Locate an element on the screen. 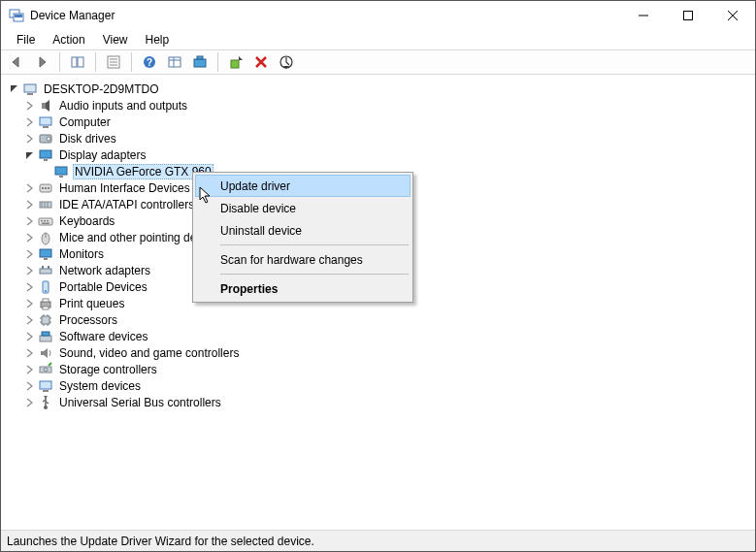 This screenshot has width=756, height=552. help-button: ? is located at coordinates (149, 62).